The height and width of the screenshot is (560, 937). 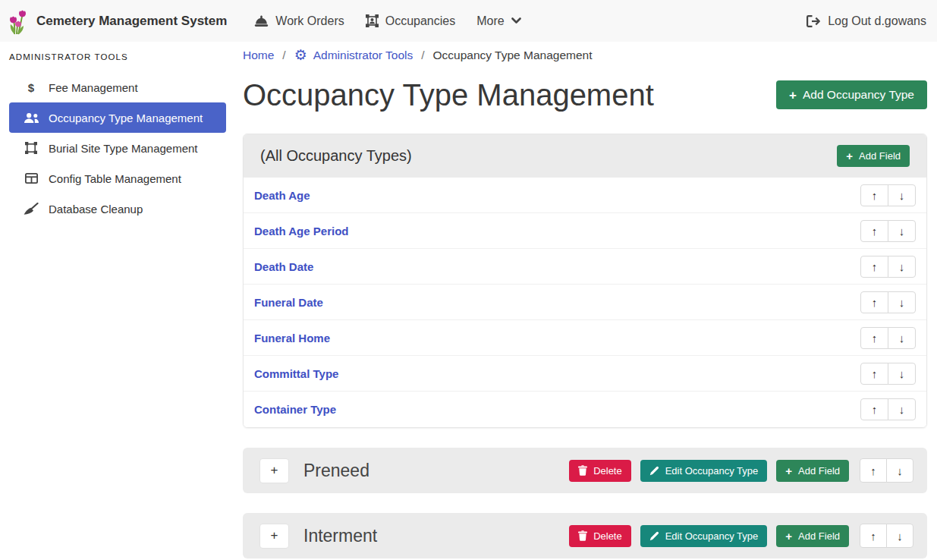 I want to click on logout-button: Log Out d.gowans, so click(x=866, y=21).